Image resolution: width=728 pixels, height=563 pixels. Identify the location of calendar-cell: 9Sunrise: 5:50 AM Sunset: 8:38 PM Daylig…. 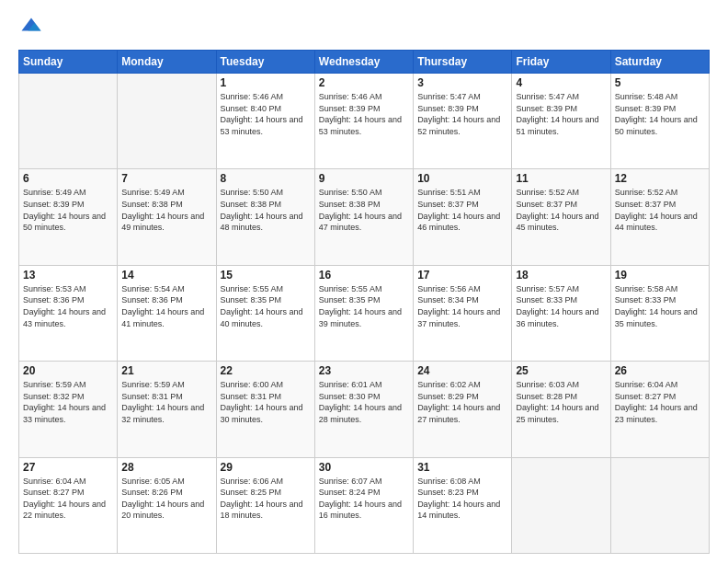
(364, 217).